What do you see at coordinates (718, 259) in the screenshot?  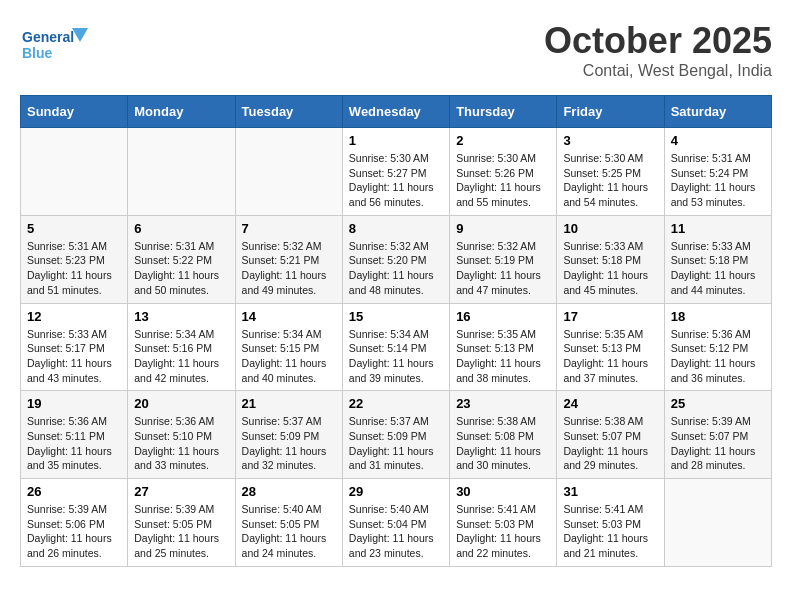 I see `calendar-day-11: 11Sunrise: 5:33 AMSunset: 5:18 PMDayligh…` at bounding box center [718, 259].